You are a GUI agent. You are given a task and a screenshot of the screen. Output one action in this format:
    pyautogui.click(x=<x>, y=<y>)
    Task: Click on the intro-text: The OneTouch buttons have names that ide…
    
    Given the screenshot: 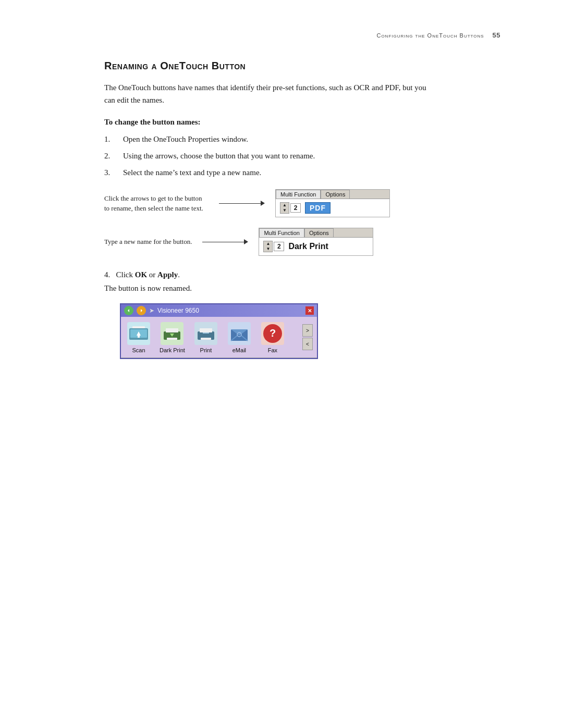 What is the action you would take?
    pyautogui.click(x=271, y=94)
    